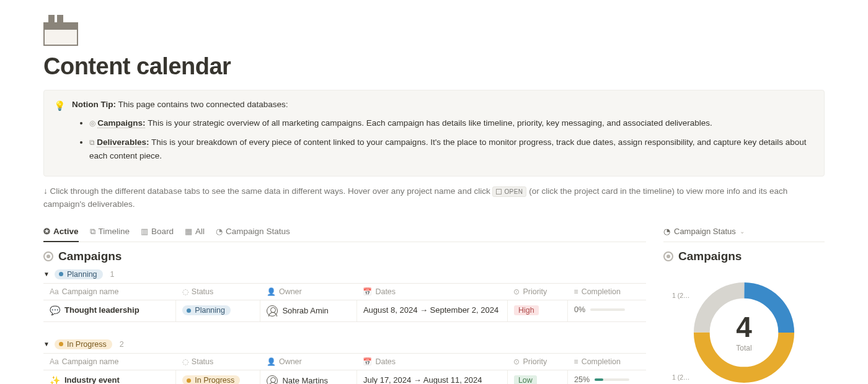 The image size is (868, 384). Describe the element at coordinates (110, 233) in the screenshot. I see `tab-timeline: ⧉Timeline` at that location.